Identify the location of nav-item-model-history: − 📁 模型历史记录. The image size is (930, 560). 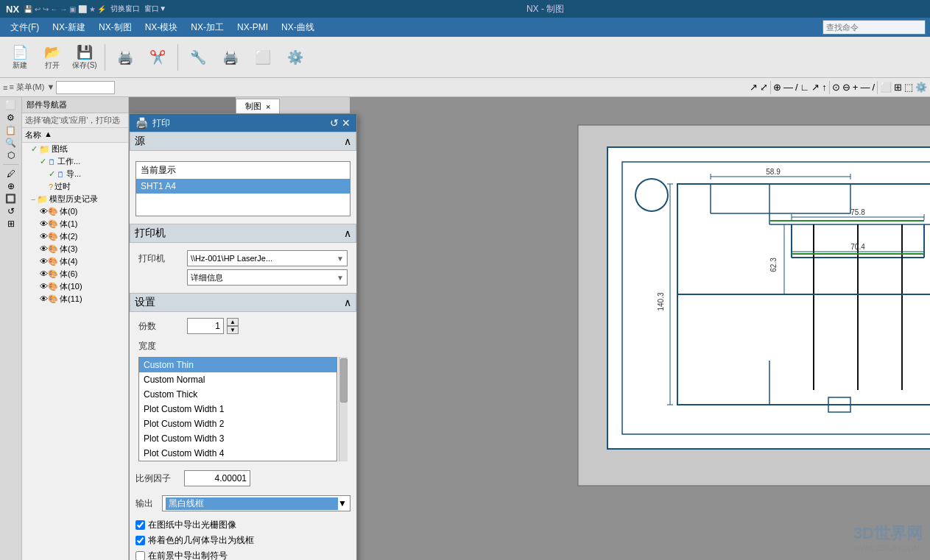
(75, 199).